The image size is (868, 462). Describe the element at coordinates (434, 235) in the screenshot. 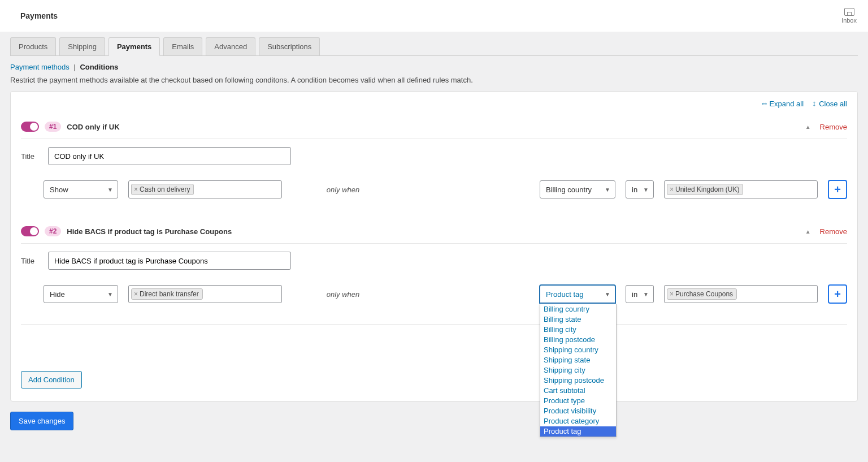

I see `condition-header: #2 Hide BACS if product tag is Purchase …` at that location.